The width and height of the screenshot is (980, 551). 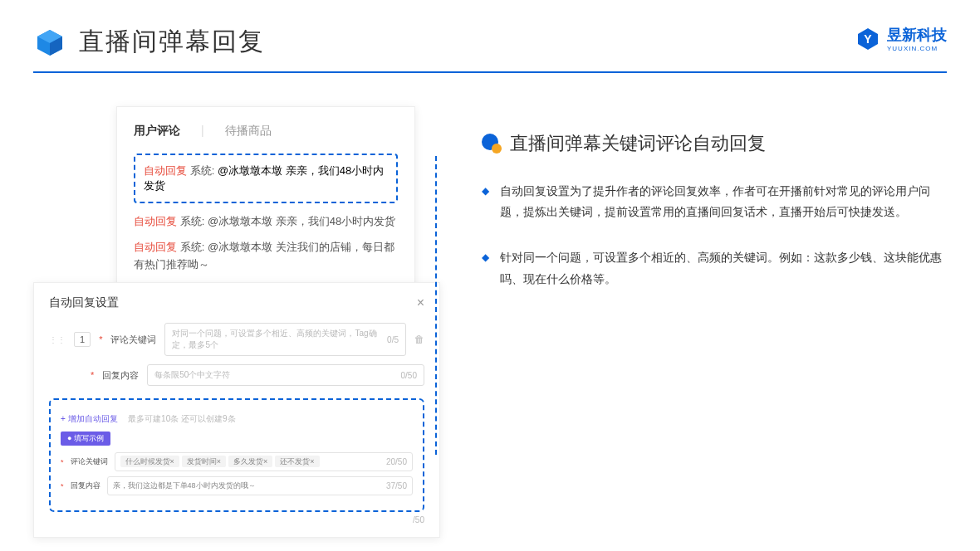 I want to click on add-hint: 最多可建10条 还可以创建9条, so click(x=181, y=418).